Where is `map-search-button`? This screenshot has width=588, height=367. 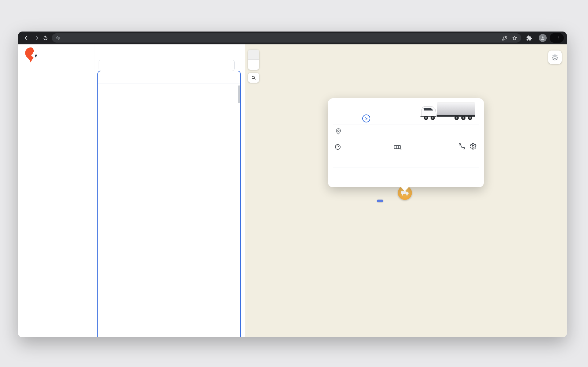
map-search-button is located at coordinates (254, 78).